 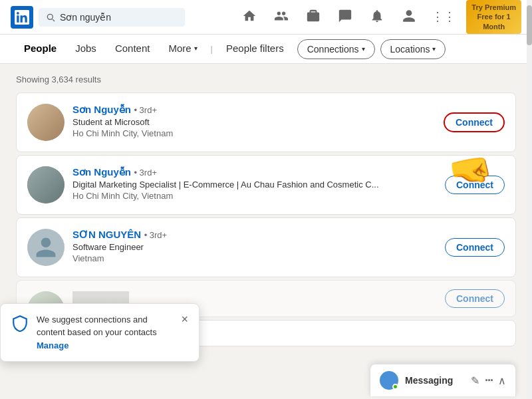 I want to click on person-degree-2: • 3rd+, so click(x=145, y=173).